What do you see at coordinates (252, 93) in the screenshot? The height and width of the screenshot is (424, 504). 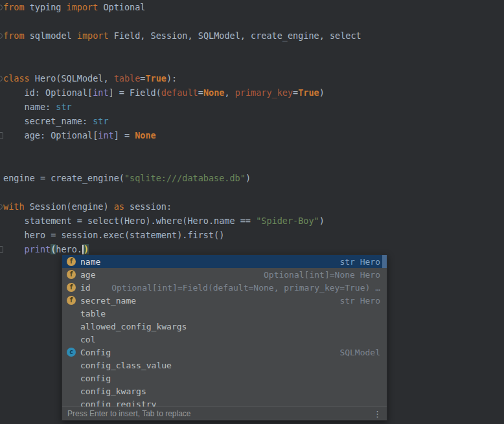 I see `code-line: id: Optional[int] = Field(default=None, …` at bounding box center [252, 93].